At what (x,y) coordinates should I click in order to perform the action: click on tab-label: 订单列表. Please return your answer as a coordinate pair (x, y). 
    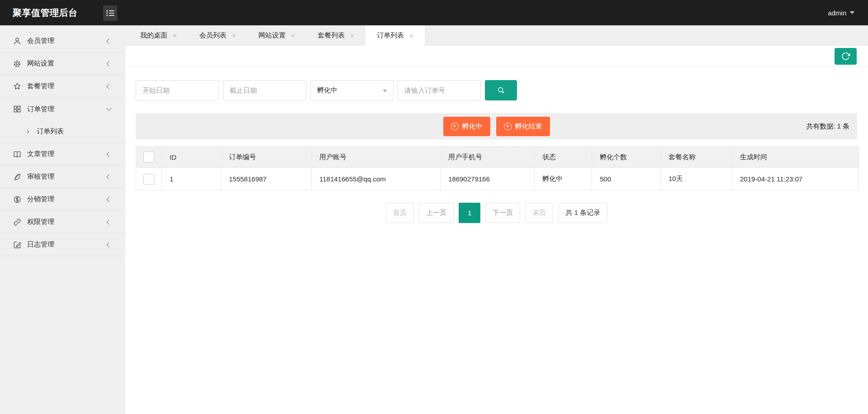
    Looking at the image, I should click on (390, 35).